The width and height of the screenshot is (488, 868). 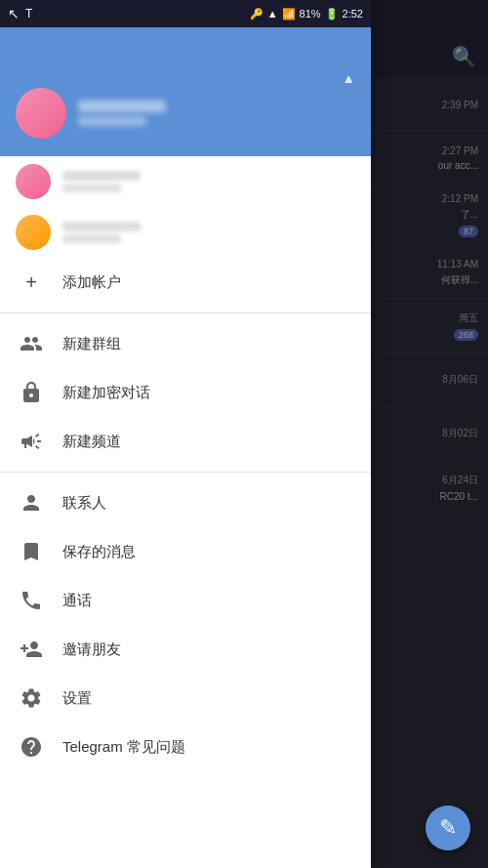 I want to click on key-icon: 🔑, so click(x=257, y=14).